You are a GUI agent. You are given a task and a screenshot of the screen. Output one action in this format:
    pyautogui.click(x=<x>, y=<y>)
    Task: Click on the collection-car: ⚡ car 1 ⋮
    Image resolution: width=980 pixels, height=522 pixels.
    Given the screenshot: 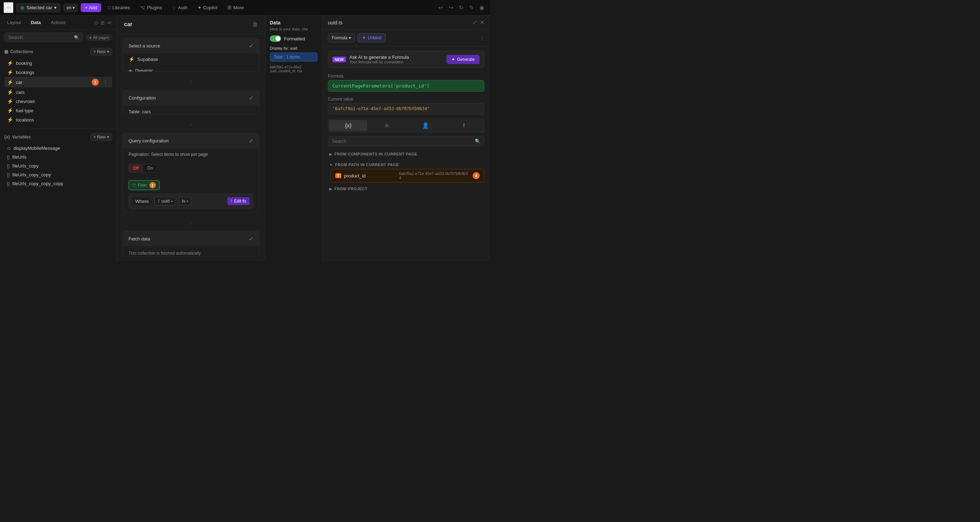 What is the action you would take?
    pyautogui.click(x=58, y=82)
    